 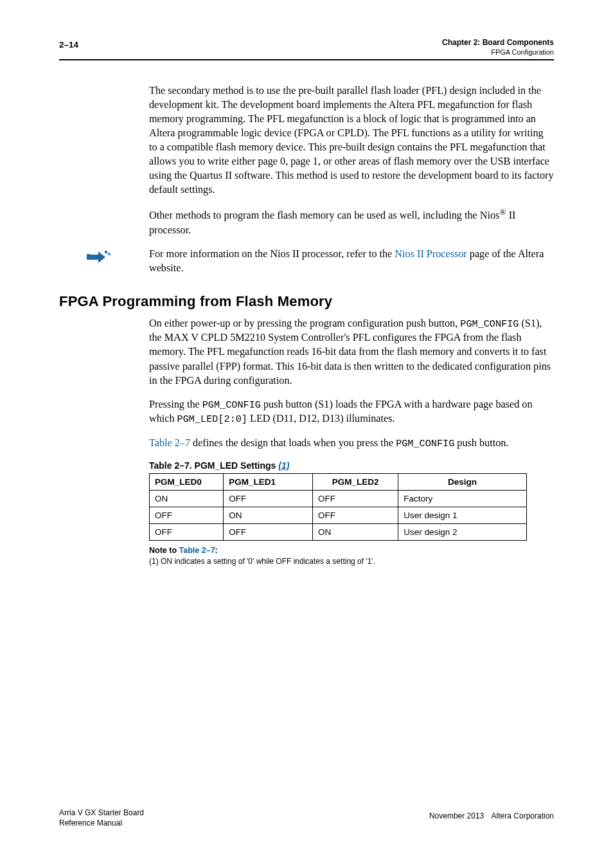 What do you see at coordinates (102, 813) in the screenshot?
I see `footer-board-name: Arria V GX Starter Board` at bounding box center [102, 813].